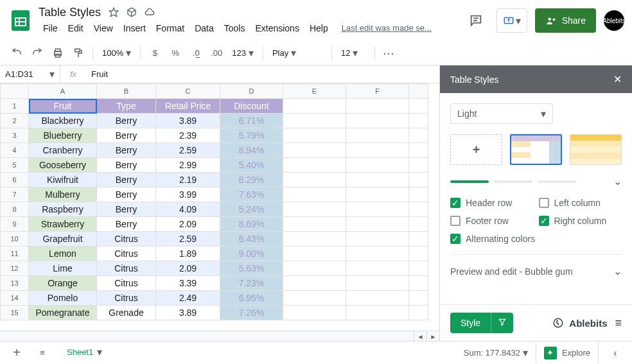 The image size is (632, 364). Describe the element at coordinates (188, 180) in the screenshot. I see `cell: 2.19` at that location.